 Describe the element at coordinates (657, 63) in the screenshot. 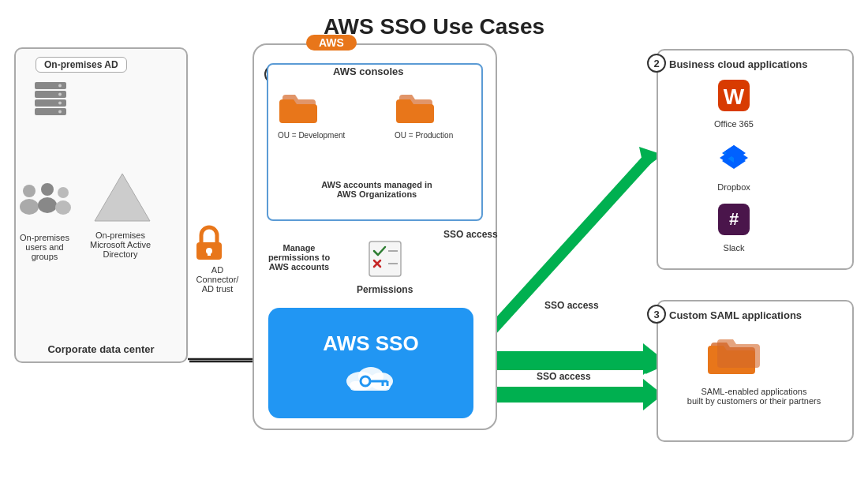

I see `circle-badge-2: 2` at that location.